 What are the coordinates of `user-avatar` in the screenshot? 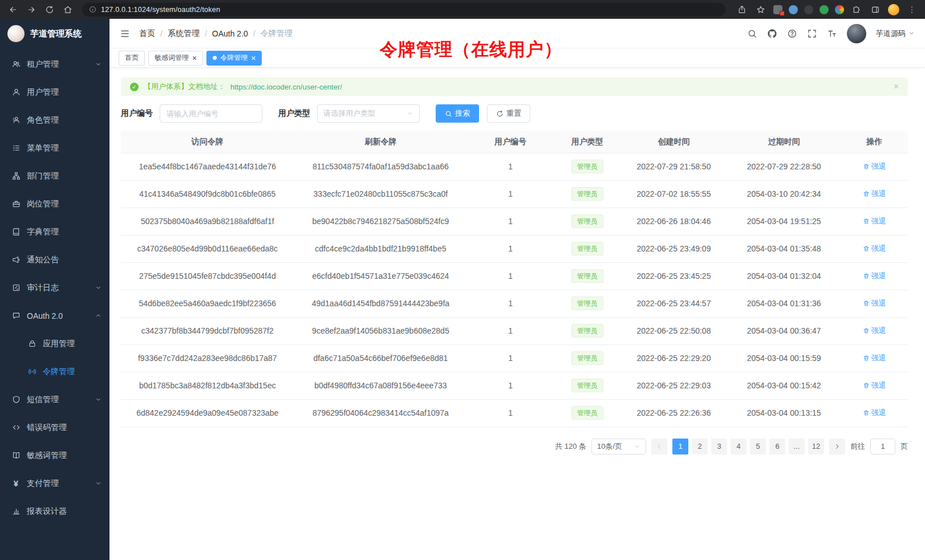 It's located at (857, 34).